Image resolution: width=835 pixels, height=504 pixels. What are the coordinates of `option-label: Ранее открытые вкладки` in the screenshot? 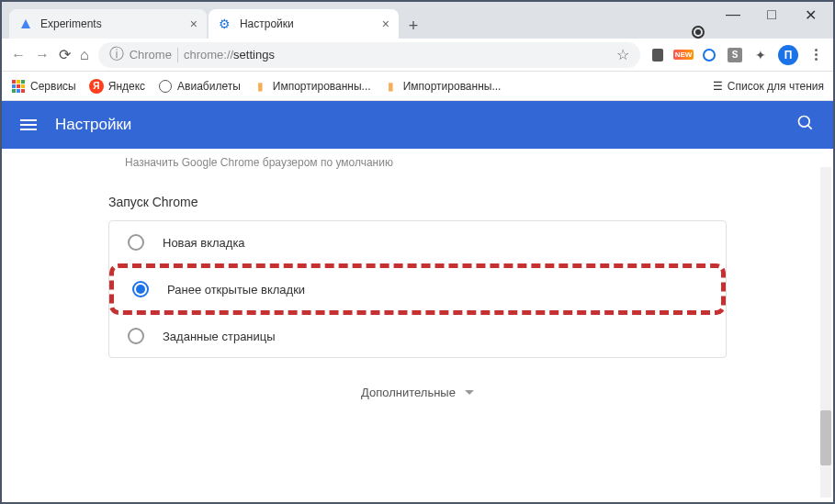 It's located at (236, 290).